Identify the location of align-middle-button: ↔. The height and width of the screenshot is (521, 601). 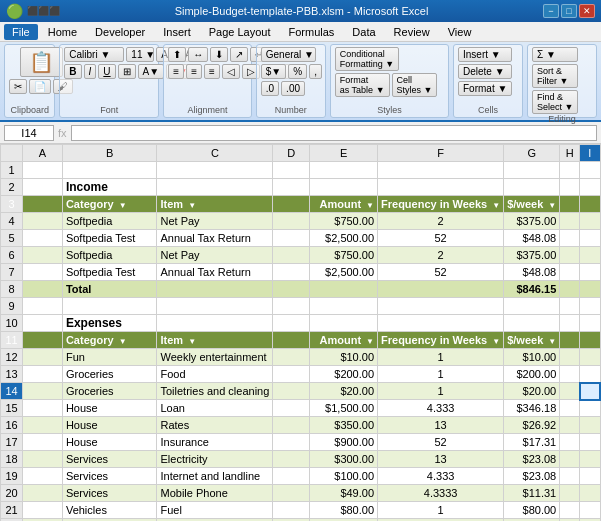
(198, 54).